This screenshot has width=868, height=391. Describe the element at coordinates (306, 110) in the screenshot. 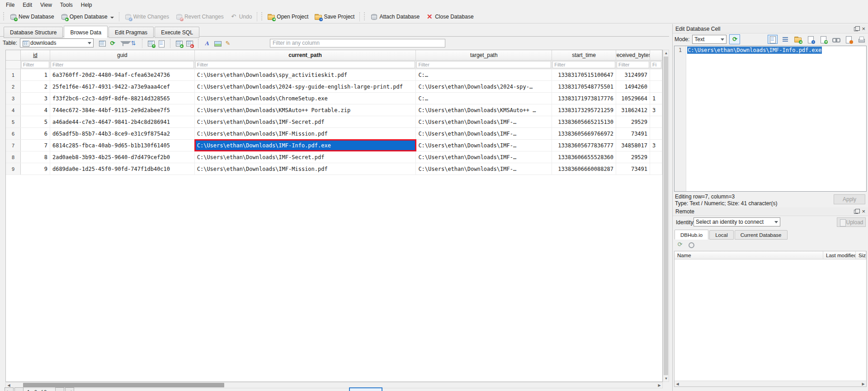

I see `cell-current_path-row4: C:\Users\ethan\Downloads\KMSAuto++ Porta…` at that location.